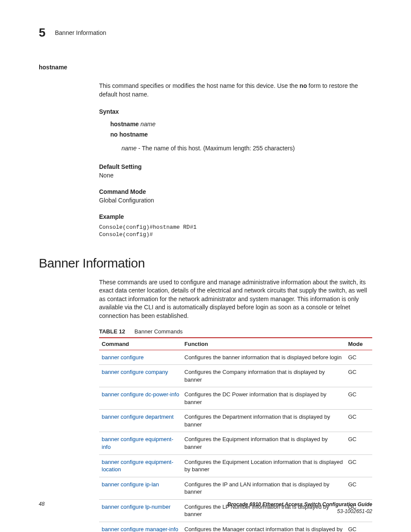 The width and height of the screenshot is (411, 532). I want to click on doc-number: 53-1002651-02, so click(355, 511).